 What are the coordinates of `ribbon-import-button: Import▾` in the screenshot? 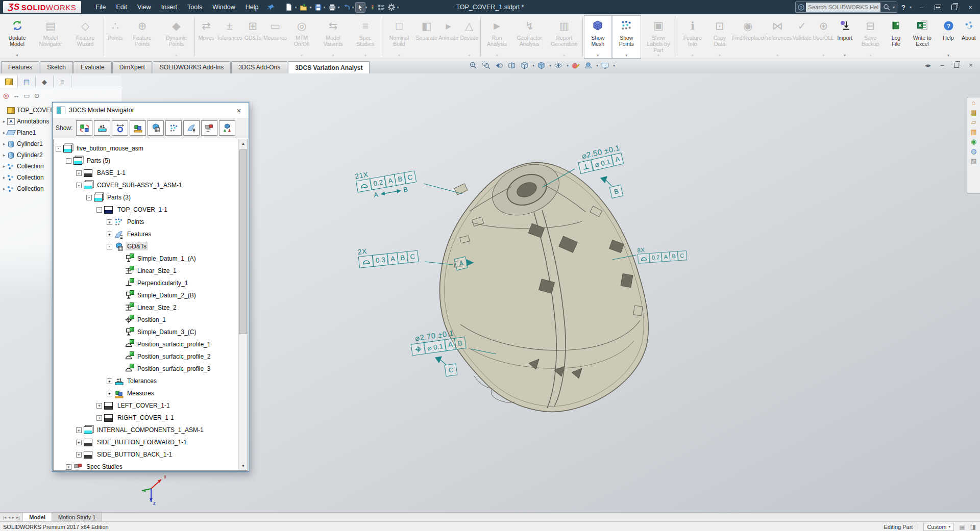 It's located at (845, 37).